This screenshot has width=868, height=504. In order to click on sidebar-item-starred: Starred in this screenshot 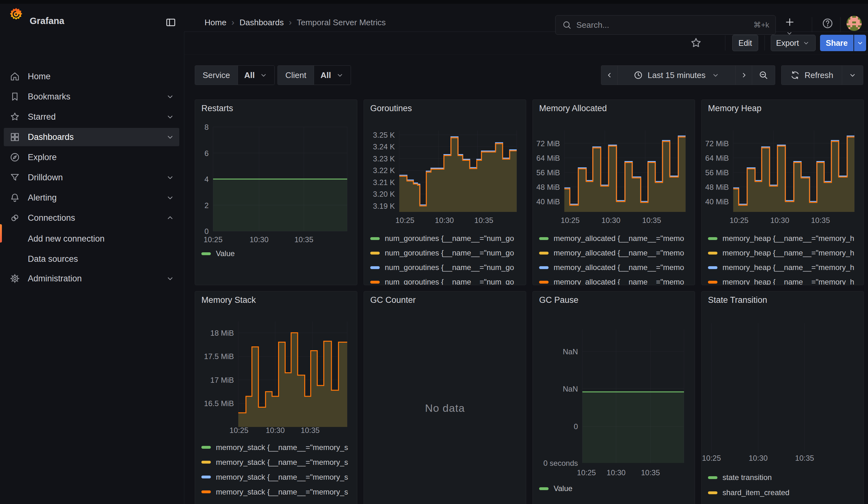, I will do `click(92, 117)`.